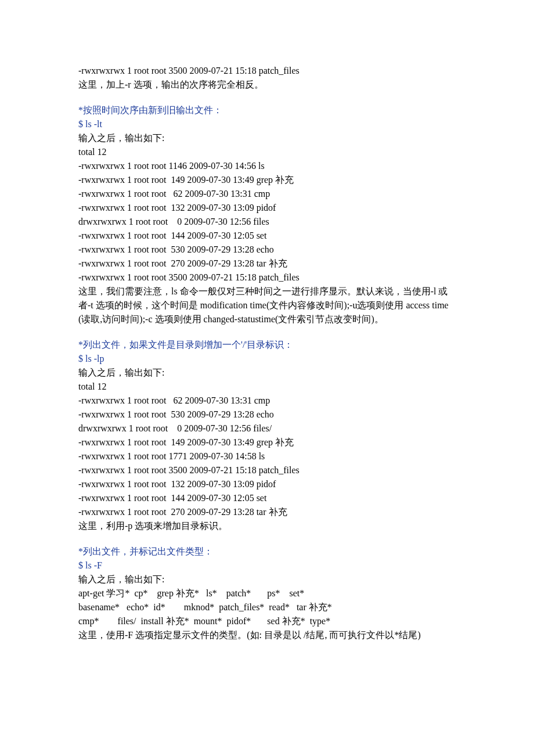 Image resolution: width=534 pixels, height=756 pixels. I want to click on command-line: $ ls -lt, so click(267, 124).